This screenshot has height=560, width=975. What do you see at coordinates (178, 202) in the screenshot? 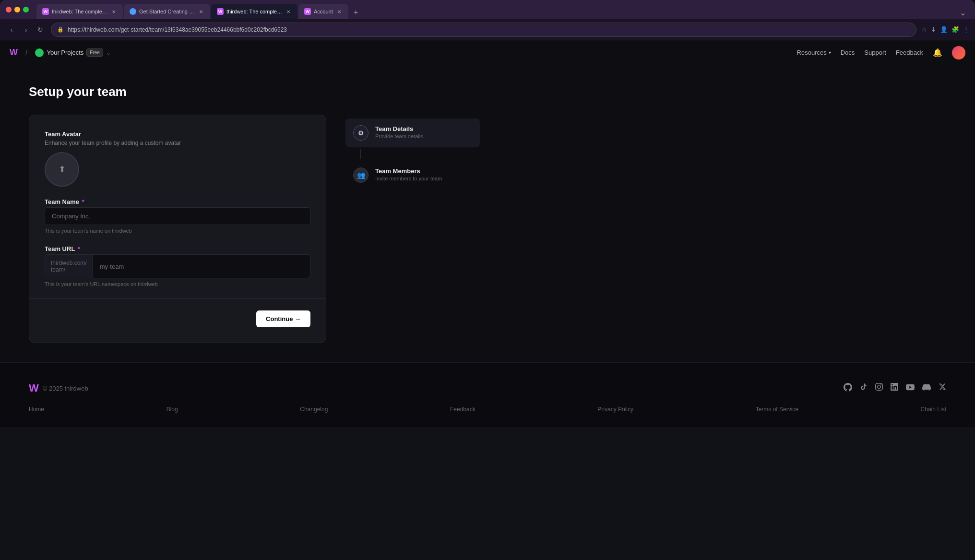
I see `team-name-label: Team Name *` at bounding box center [178, 202].